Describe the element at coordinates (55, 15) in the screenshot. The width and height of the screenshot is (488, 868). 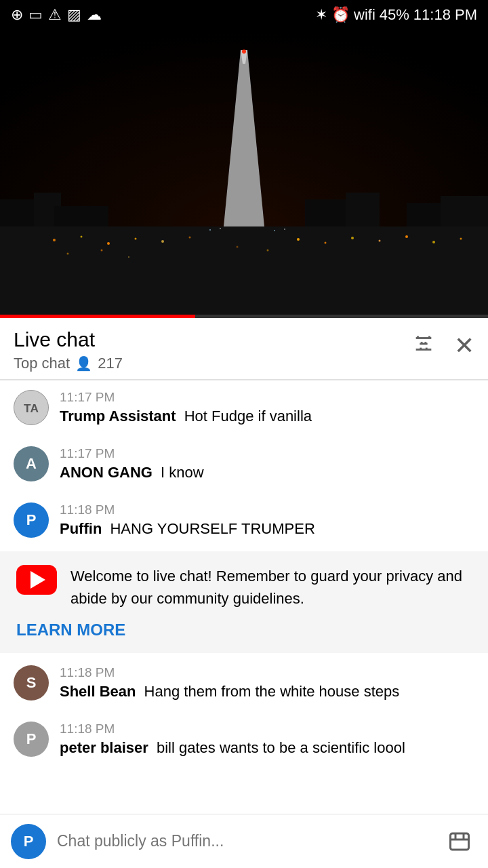
I see `alert-icon: ⚠` at that location.